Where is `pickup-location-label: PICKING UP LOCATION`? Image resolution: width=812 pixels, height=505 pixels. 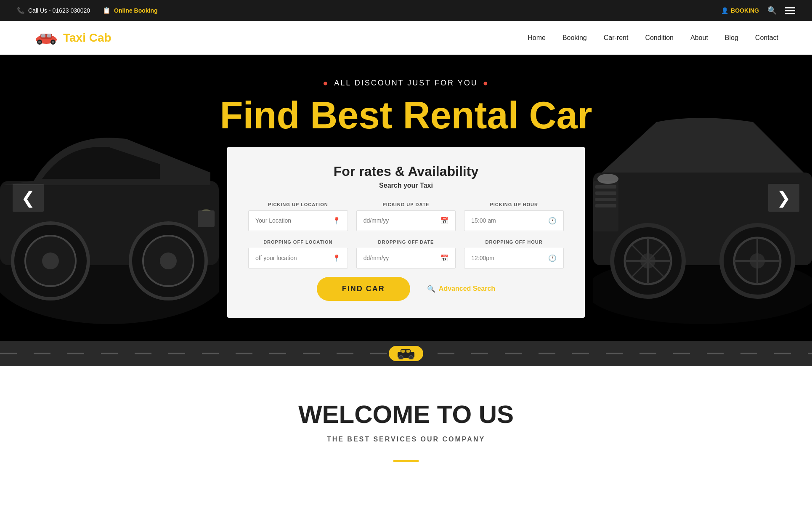 pickup-location-label: PICKING UP LOCATION is located at coordinates (298, 205).